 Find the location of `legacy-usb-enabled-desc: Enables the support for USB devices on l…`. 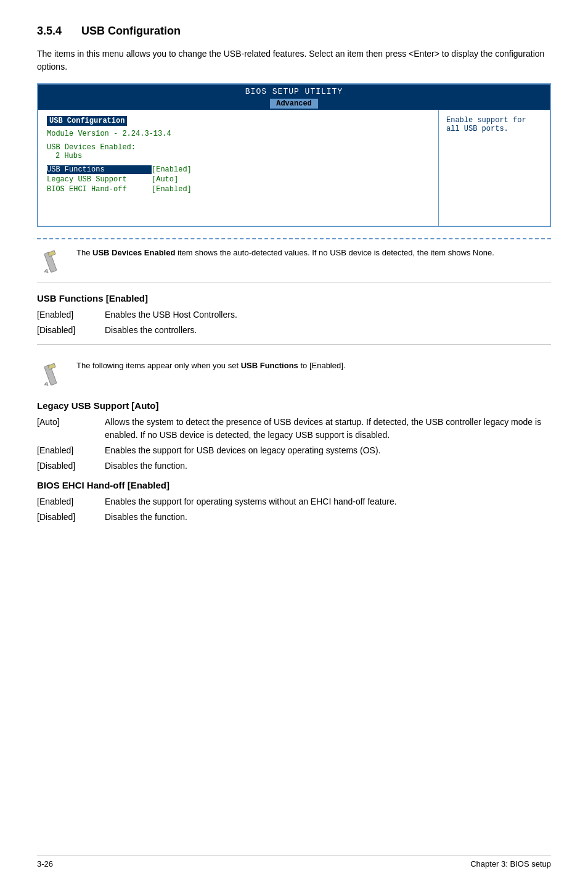

legacy-usb-enabled-desc: Enables the support for USB devices on l… is located at coordinates (328, 450).